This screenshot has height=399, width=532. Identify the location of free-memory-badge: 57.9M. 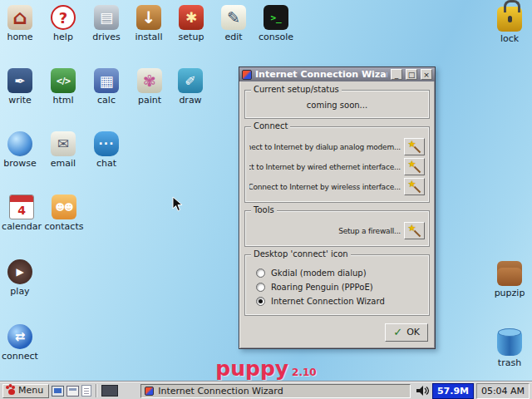
(453, 391).